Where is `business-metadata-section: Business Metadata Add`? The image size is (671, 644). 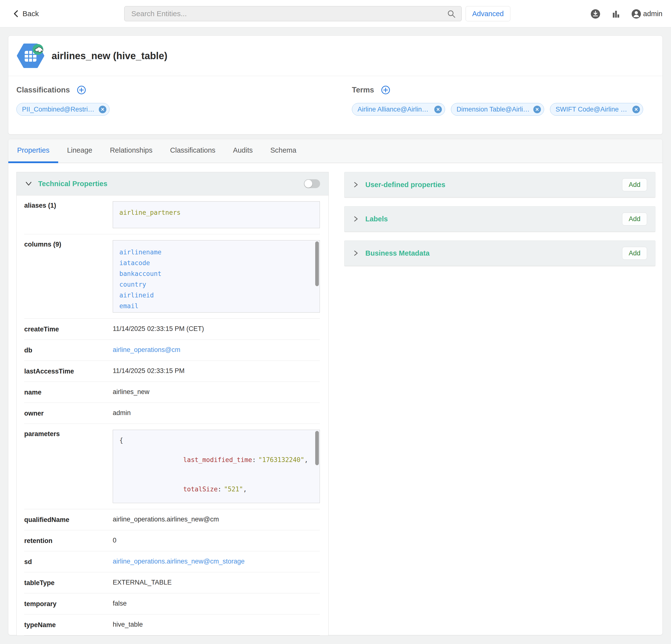 business-metadata-section: Business Metadata Add is located at coordinates (500, 253).